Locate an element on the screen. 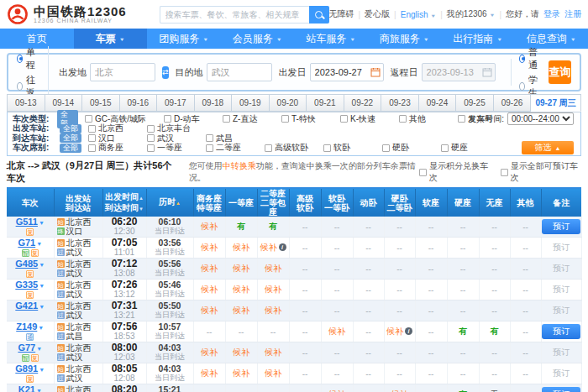 The width and height of the screenshot is (588, 392). col-header-15: 备注 is located at coordinates (561, 202).